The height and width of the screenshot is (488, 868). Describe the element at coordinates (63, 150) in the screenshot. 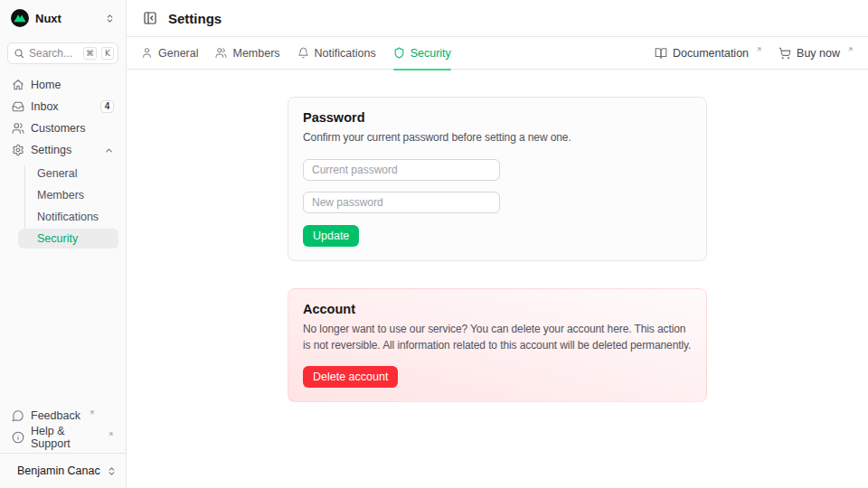

I see `sidebar-item-settings: Settings` at that location.